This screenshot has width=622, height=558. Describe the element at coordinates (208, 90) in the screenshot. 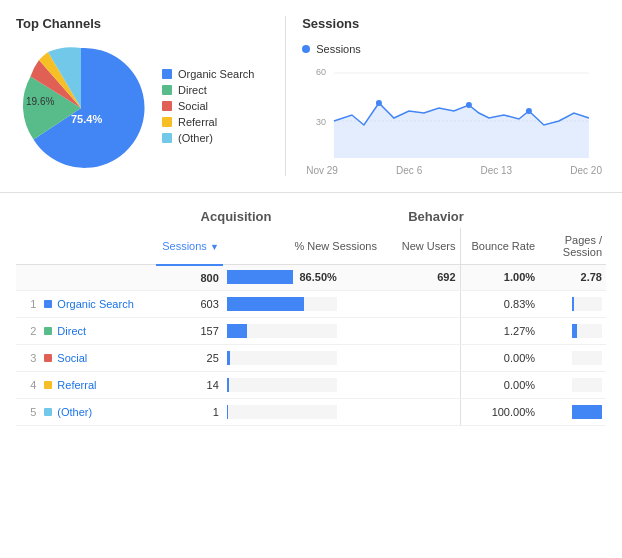

I see `legend-item-direct: Direct` at that location.